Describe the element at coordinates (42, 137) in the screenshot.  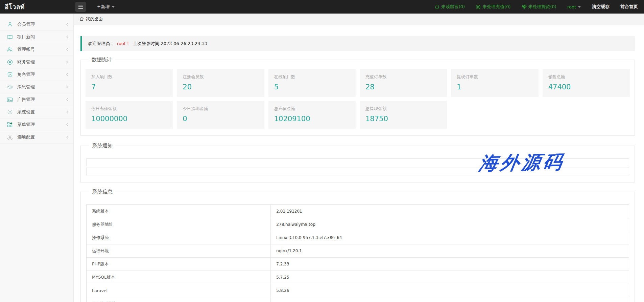
I see `sidebar-item-label: 选项配置` at that location.